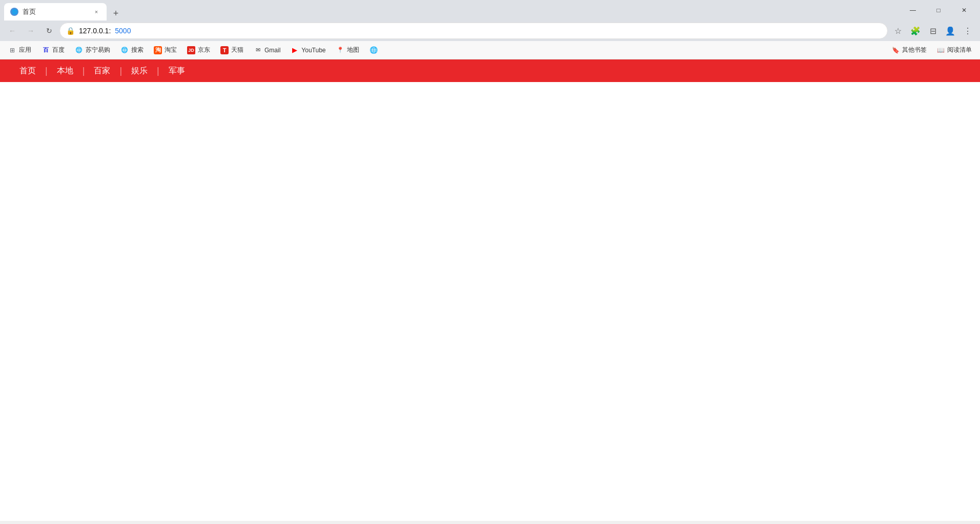 The height and width of the screenshot is (524, 980). What do you see at coordinates (267, 50) in the screenshot?
I see `bookmark-gmail: ✉ Gmail` at bounding box center [267, 50].